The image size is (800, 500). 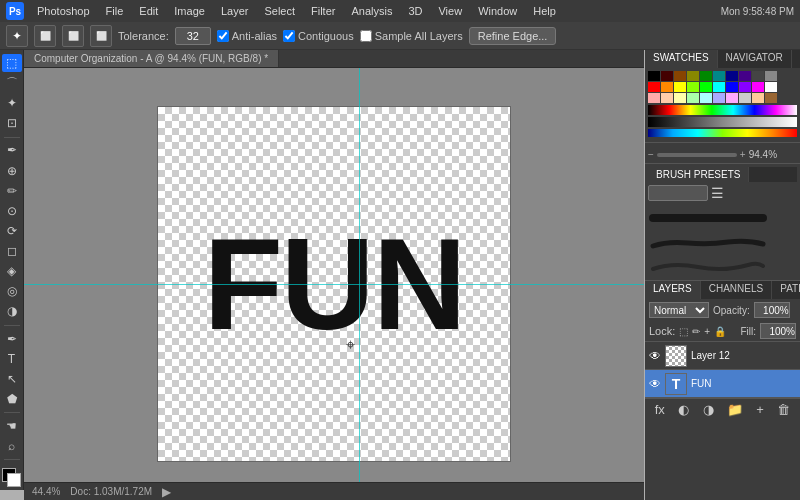 I want to click on layer-mask-button: ◐, so click(x=684, y=410).